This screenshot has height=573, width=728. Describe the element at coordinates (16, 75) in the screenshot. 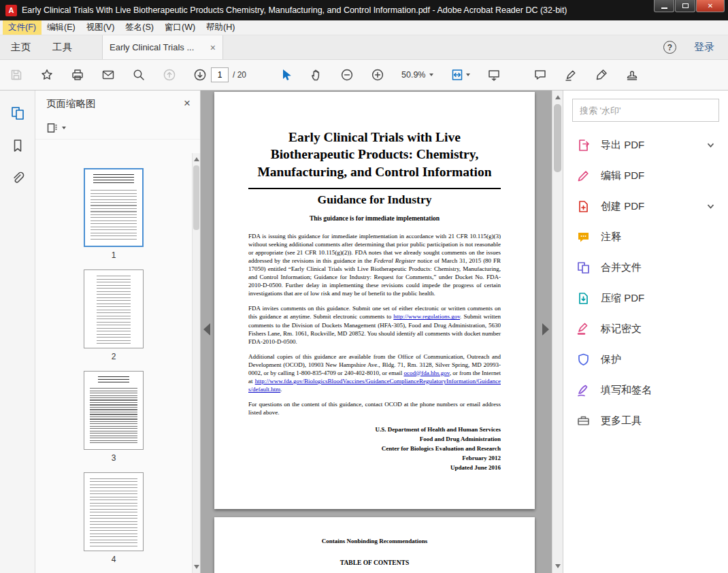

I see `save-button` at that location.